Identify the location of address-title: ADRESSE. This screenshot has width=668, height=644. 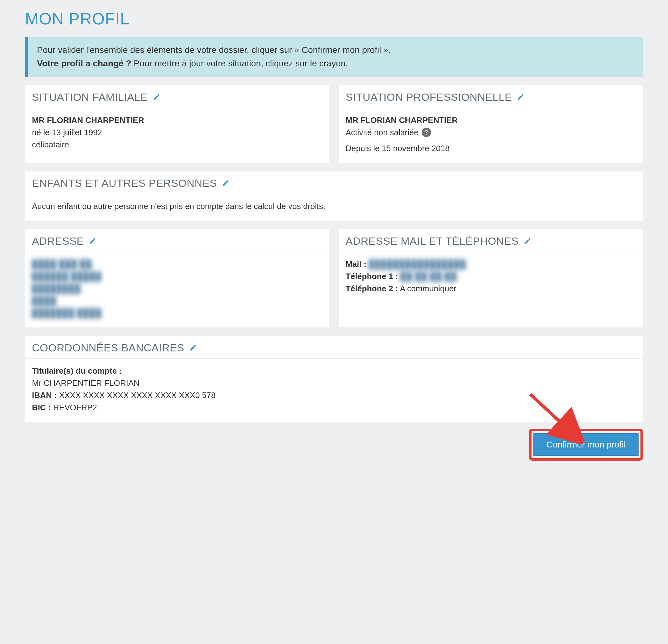
(58, 241).